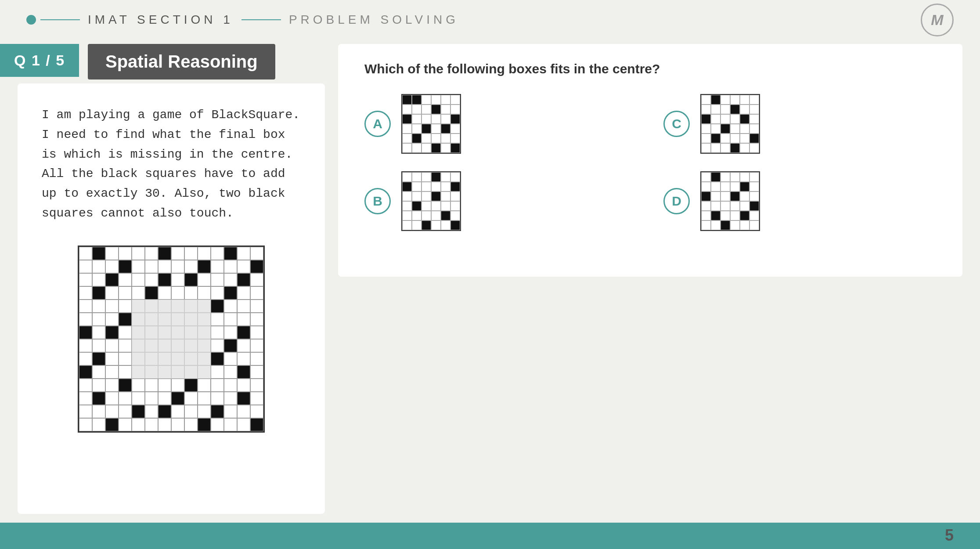 This screenshot has height=549, width=980. I want to click on option-b: B, so click(501, 201).